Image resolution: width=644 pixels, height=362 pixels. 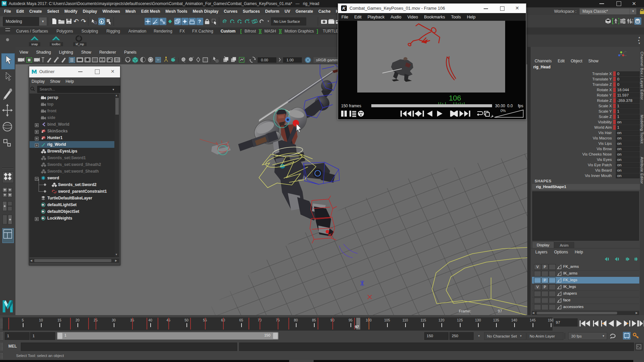 I want to click on svg-text: fps, so click(x=521, y=106).